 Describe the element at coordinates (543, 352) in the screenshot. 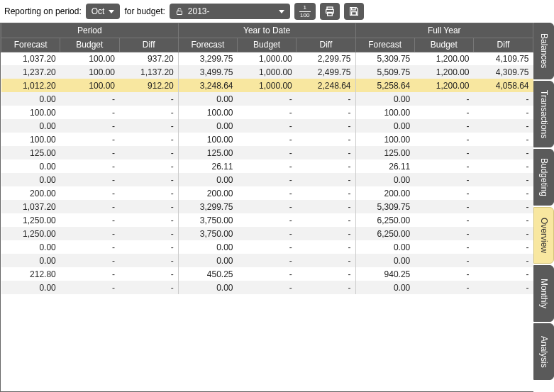

I see `side-tab-analysis: Analysis` at that location.